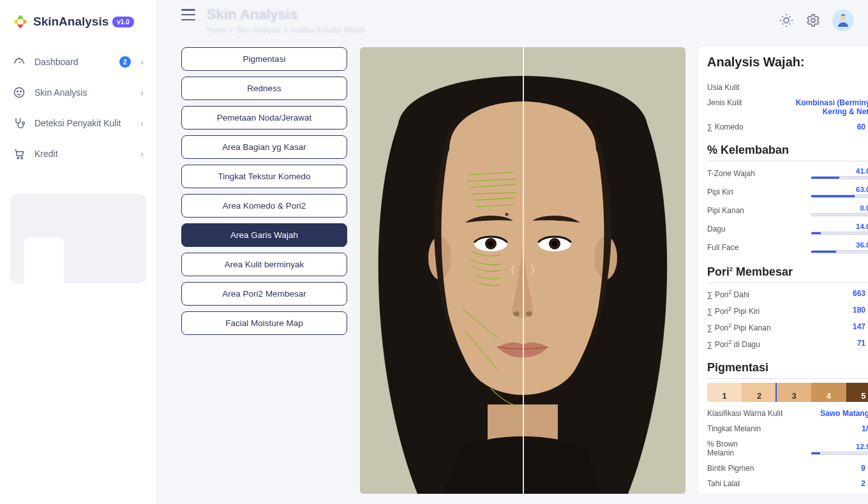 The height and width of the screenshot is (504, 868). Describe the element at coordinates (264, 147) in the screenshot. I see `filter-button: Area Bagian yg Kasar` at that location.